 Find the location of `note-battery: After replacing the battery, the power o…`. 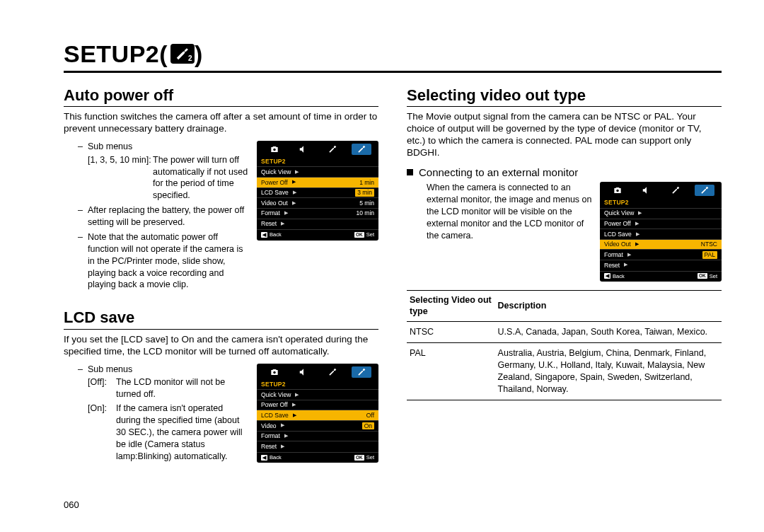

note-battery: After replacing the battery, the power o… is located at coordinates (168, 216).